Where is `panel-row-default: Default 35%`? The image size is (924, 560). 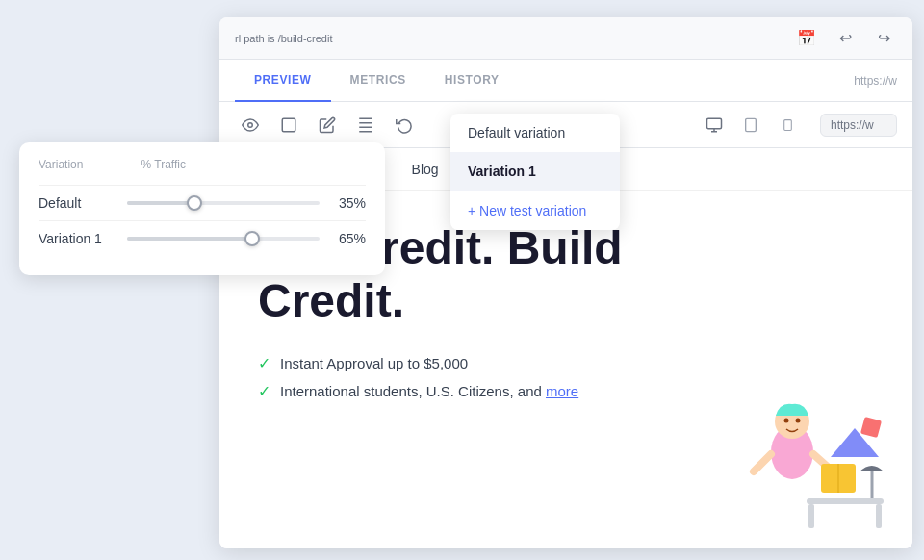 panel-row-default: Default 35% is located at coordinates (202, 202).